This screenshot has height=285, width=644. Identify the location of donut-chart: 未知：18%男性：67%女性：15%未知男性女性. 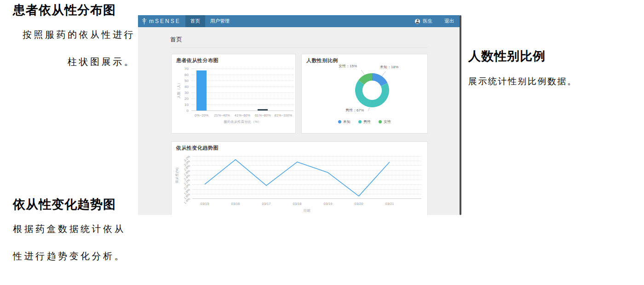
(364, 94).